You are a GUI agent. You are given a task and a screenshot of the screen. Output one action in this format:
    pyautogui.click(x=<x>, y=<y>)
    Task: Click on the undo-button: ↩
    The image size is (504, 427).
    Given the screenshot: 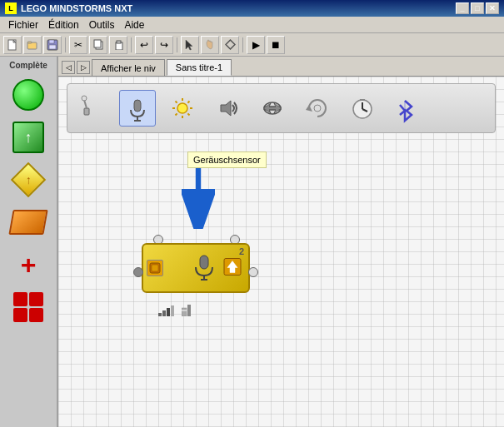 What is the action you would take?
    pyautogui.click(x=144, y=45)
    